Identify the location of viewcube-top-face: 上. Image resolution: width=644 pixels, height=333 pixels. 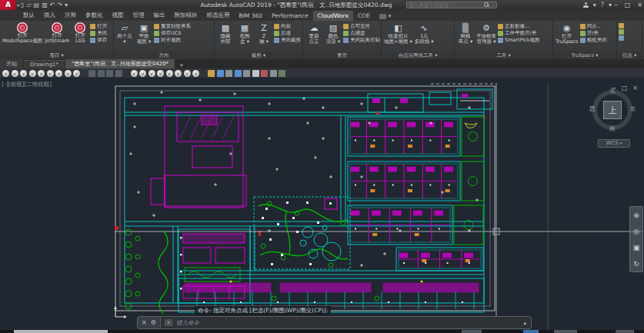
(612, 110).